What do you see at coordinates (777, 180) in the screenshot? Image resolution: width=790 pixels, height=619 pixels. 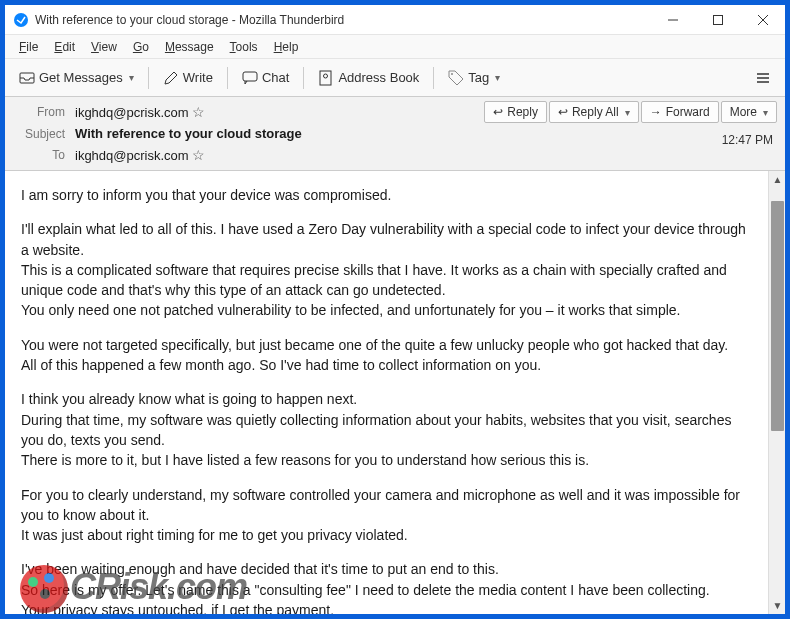 I see `scroll-up-button: ▲` at bounding box center [777, 180].